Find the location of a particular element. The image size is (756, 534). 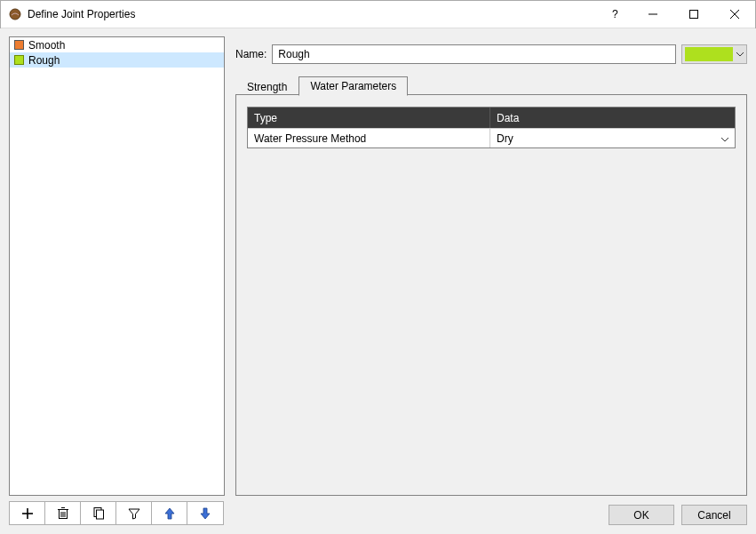

tab-strength: Strength is located at coordinates (267, 87).